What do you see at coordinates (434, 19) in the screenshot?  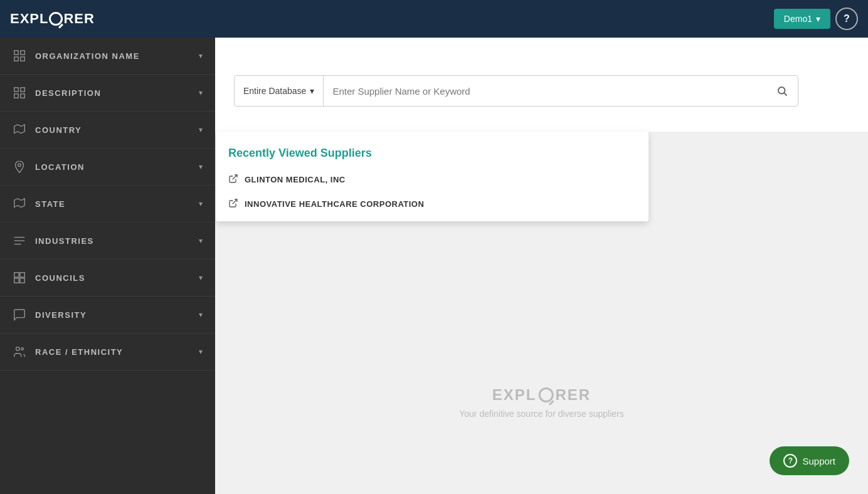 I see `header: EXPL RER Demo1 ▾ ?` at bounding box center [434, 19].